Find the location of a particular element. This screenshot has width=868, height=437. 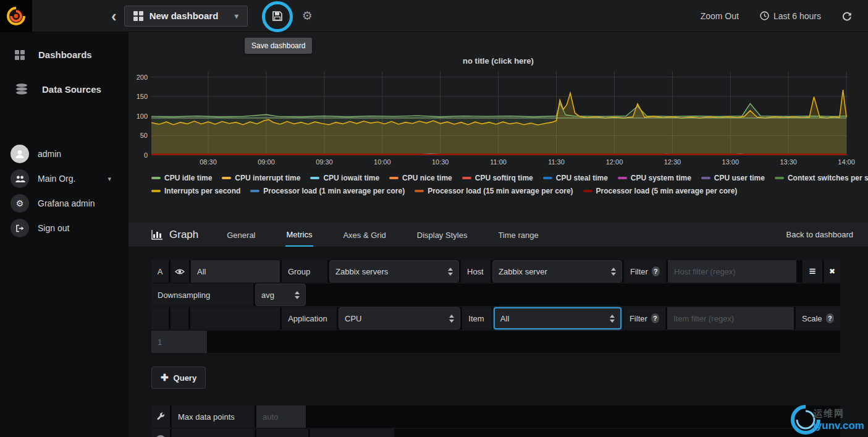

settings-gear-icon: ⚙ is located at coordinates (308, 16).